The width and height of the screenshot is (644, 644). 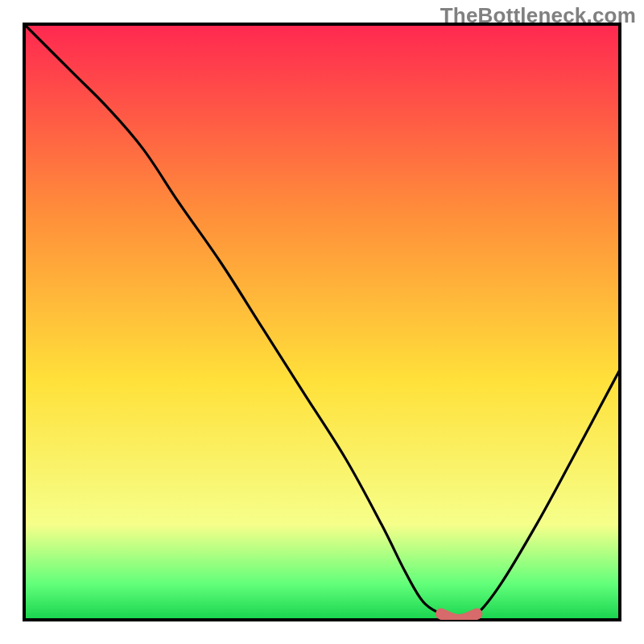 I want to click on watermark-label: TheBottleneck.com, so click(x=538, y=16).